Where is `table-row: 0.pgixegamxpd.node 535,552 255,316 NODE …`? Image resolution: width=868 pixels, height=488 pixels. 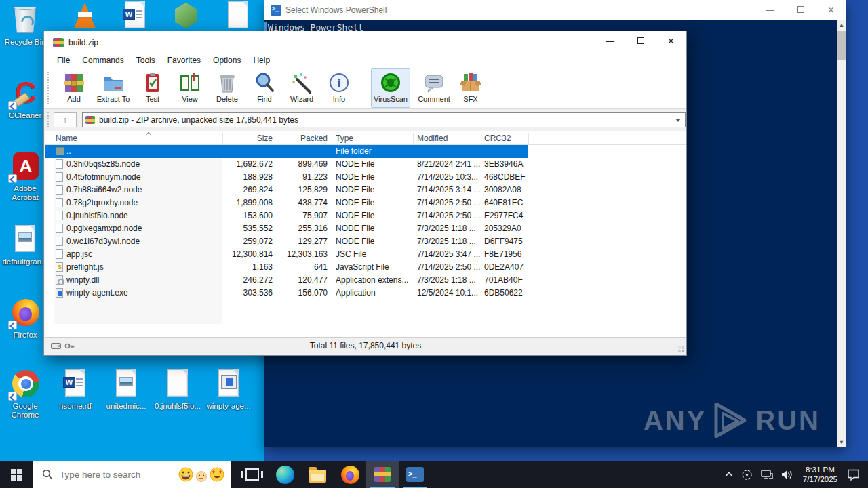
table-row: 0.pgixegamxpd.node 535,552 255,316 NODE … is located at coordinates (366, 229).